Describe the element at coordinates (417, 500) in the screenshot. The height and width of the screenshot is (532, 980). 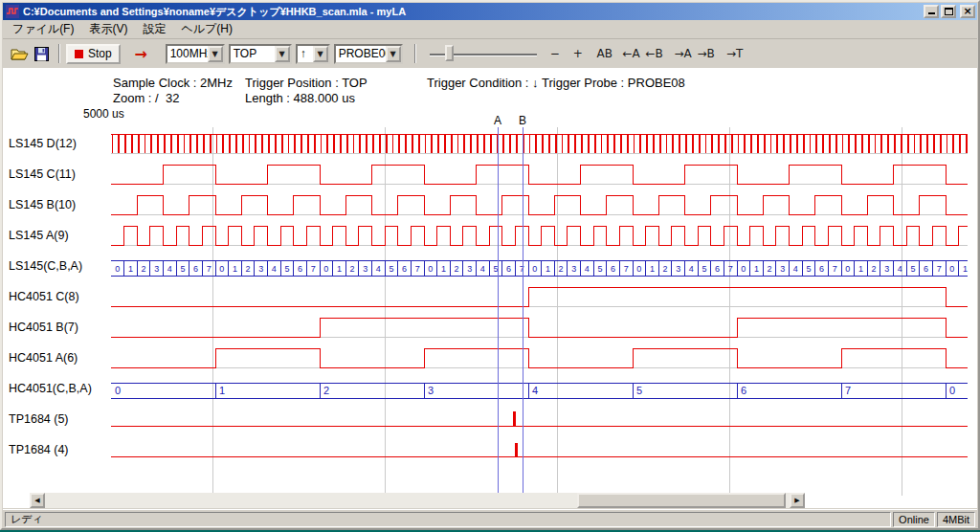
I see `horizontal-scrollbar: ◀ ▶` at that location.